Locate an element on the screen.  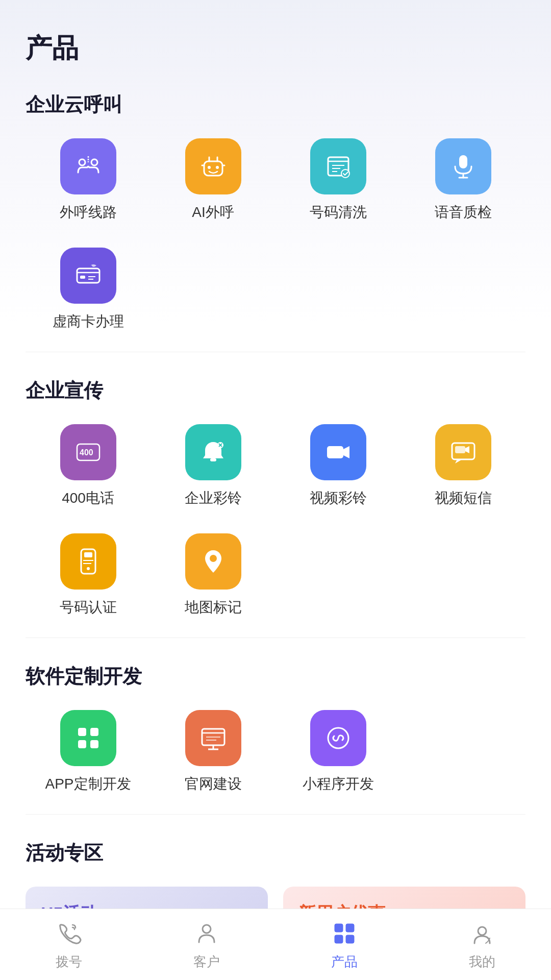
product-voice-check: 语音质检 is located at coordinates (463, 180).